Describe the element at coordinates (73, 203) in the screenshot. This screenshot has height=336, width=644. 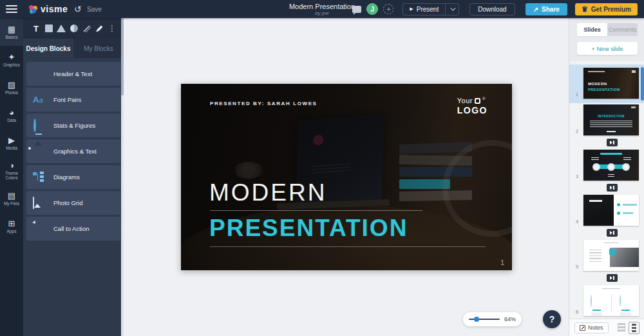
I see `block-photo-grid: Photo Grid` at that location.